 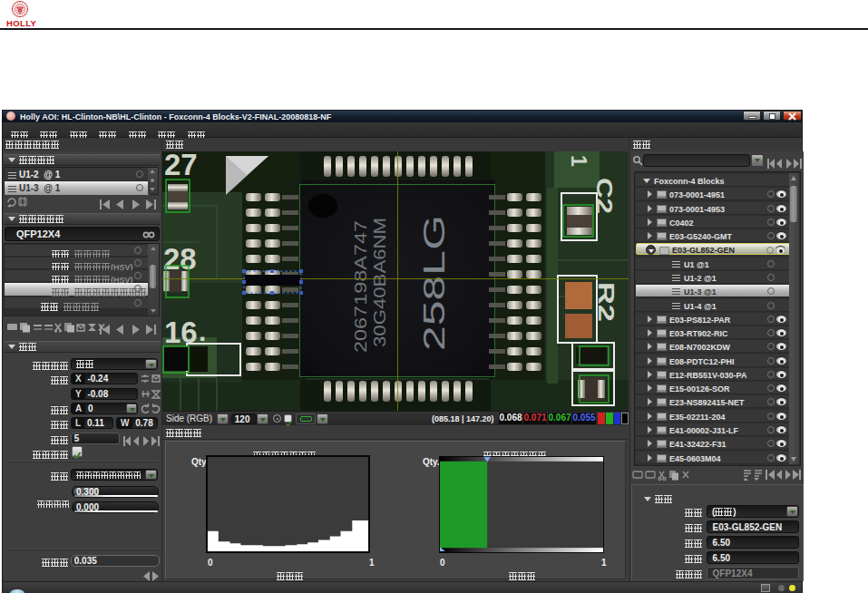 I want to click on svg-text: 2067198A747, so click(x=361, y=287).